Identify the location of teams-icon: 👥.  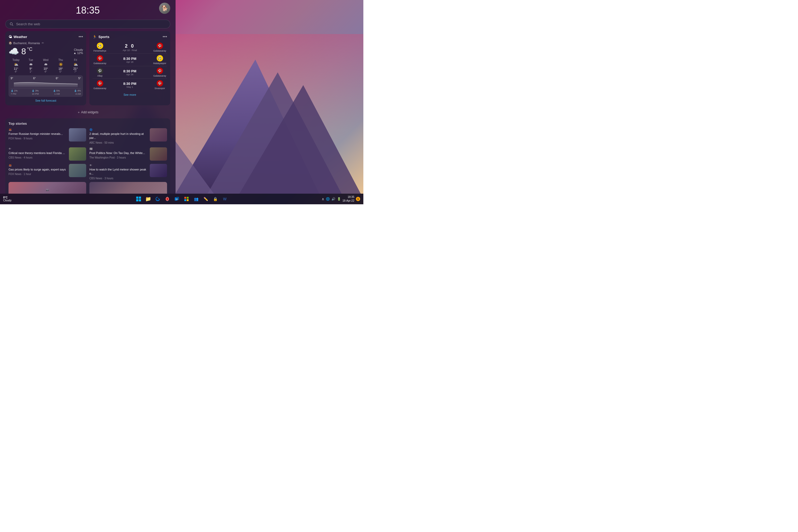
(196, 199).